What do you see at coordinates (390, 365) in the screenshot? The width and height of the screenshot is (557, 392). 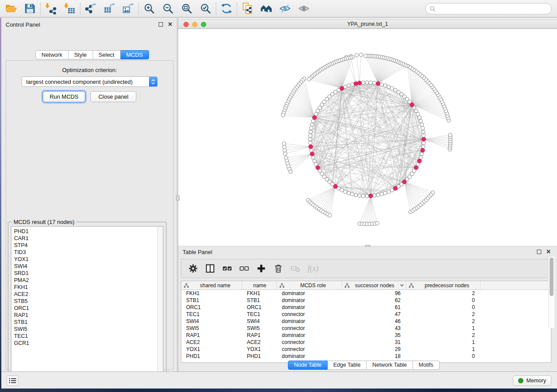 I see `tab-network-table: Network Table` at bounding box center [390, 365].